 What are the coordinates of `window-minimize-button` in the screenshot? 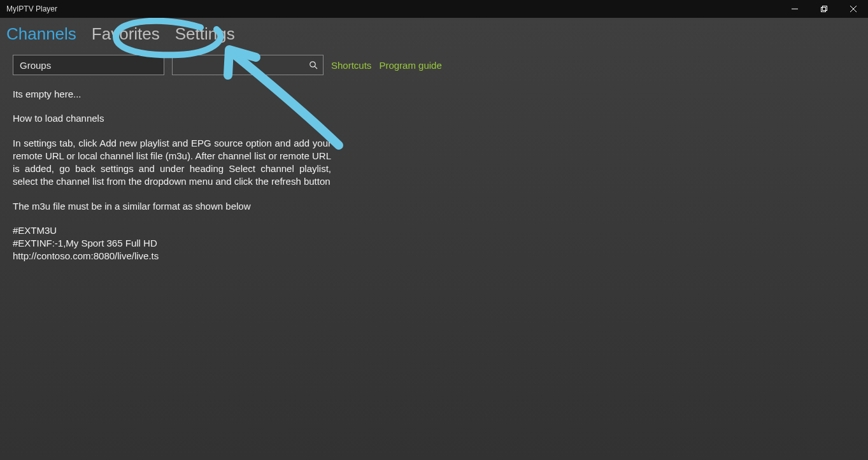 It's located at (795, 9).